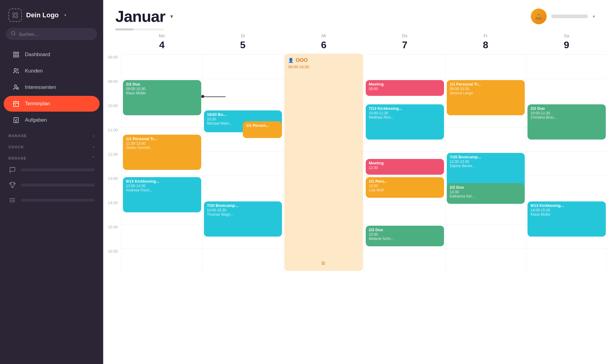 This screenshot has height=364, width=607. I want to click on dashboard-icon, so click(16, 55).